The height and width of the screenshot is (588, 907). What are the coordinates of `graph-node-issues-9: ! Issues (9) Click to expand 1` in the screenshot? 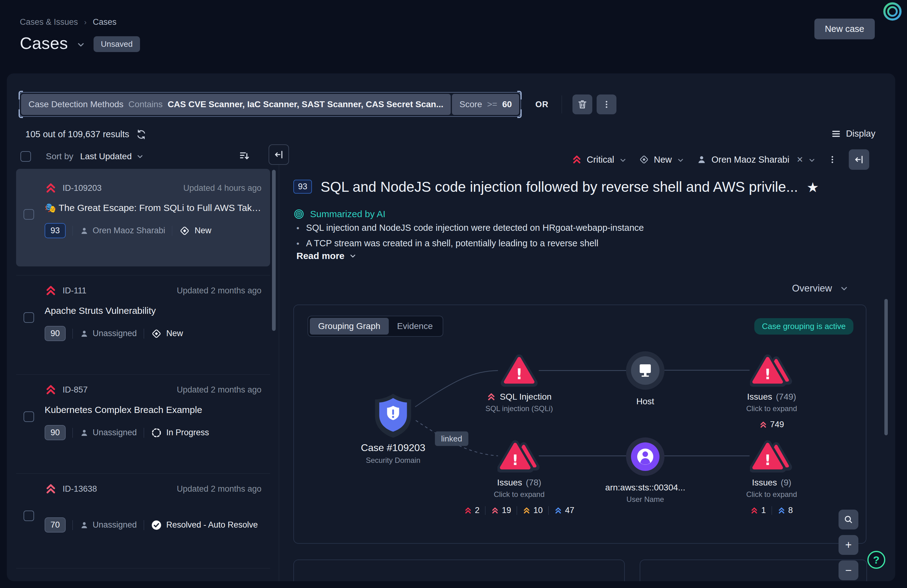 It's located at (771, 477).